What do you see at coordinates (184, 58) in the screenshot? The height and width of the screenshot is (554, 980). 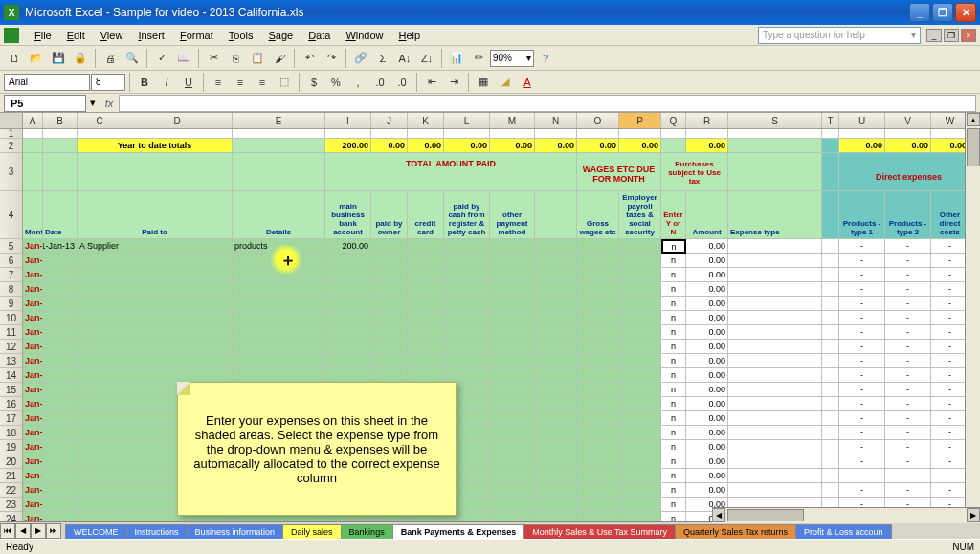 I see `research-button: 📖` at bounding box center [184, 58].